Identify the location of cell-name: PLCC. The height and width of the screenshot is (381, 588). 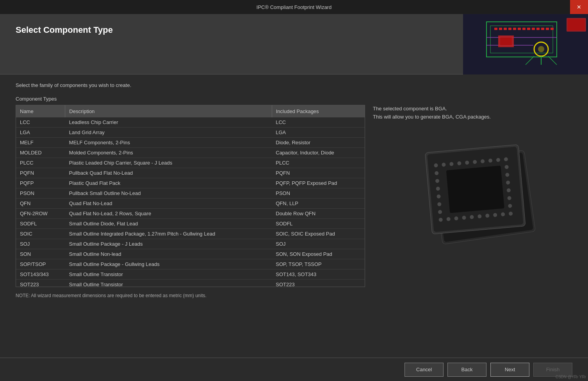
(41, 163).